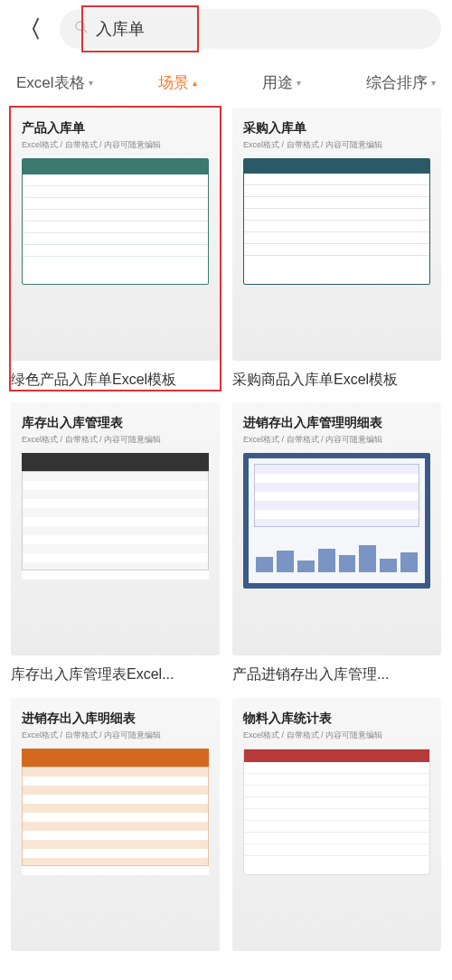  Describe the element at coordinates (282, 83) in the screenshot. I see `tab-usage: 用途 ▾` at that location.